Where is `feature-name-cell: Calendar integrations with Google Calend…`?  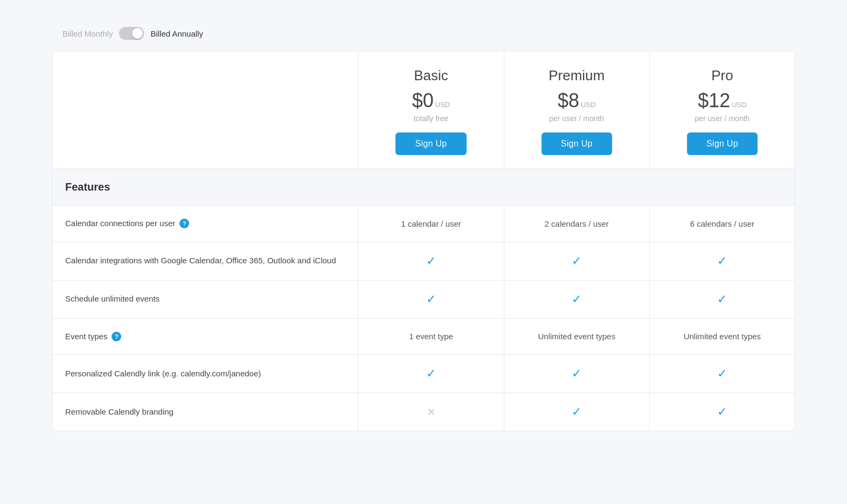 feature-name-cell: Calendar integrations with Google Calend… is located at coordinates (205, 261).